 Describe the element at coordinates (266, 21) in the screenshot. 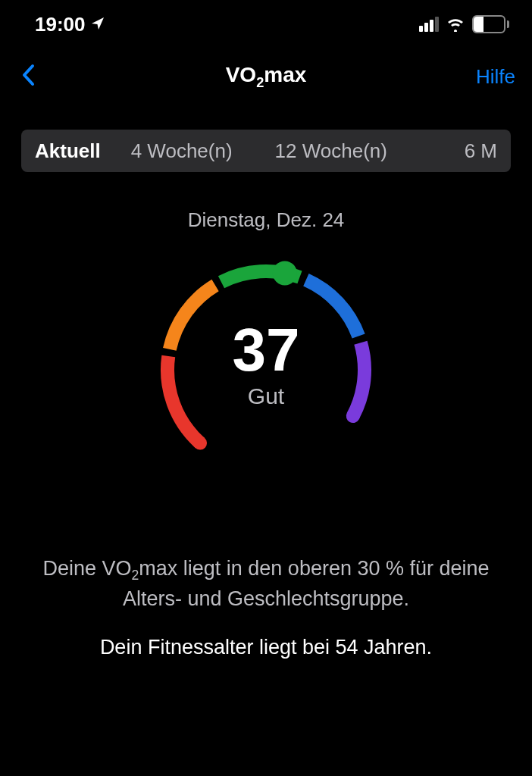

I see `status-bar: 19:00 32` at that location.